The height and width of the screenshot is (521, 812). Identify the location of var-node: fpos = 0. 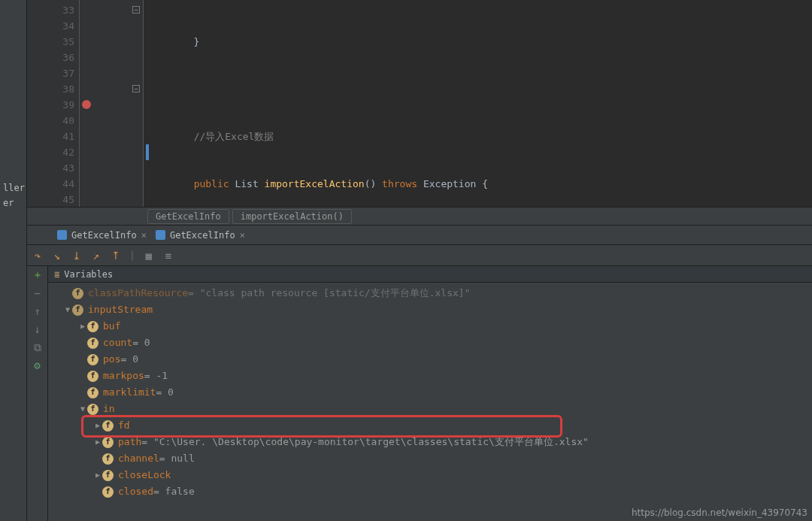
(430, 359).